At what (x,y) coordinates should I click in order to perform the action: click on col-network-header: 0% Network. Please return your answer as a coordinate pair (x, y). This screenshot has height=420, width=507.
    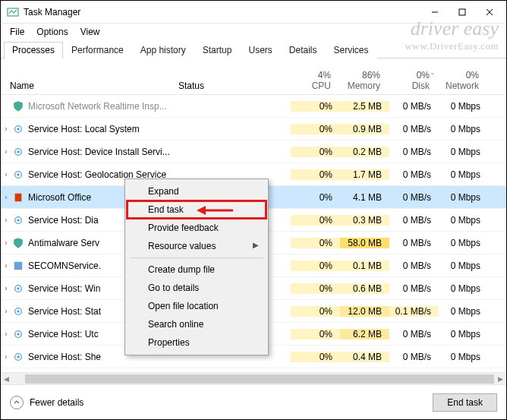
    Looking at the image, I should click on (461, 81).